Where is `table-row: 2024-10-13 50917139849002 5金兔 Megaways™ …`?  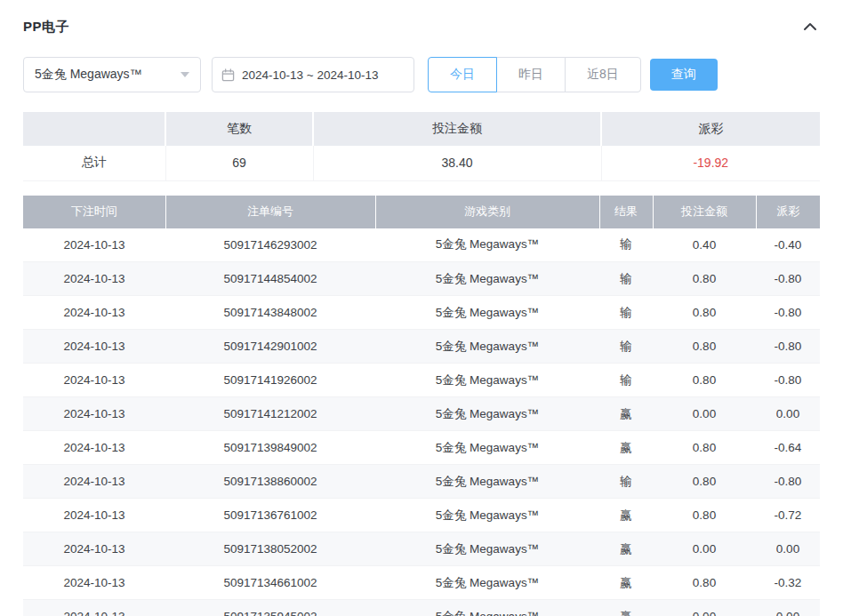 table-row: 2024-10-13 50917139849002 5金兔 Megaways™ … is located at coordinates (422, 448).